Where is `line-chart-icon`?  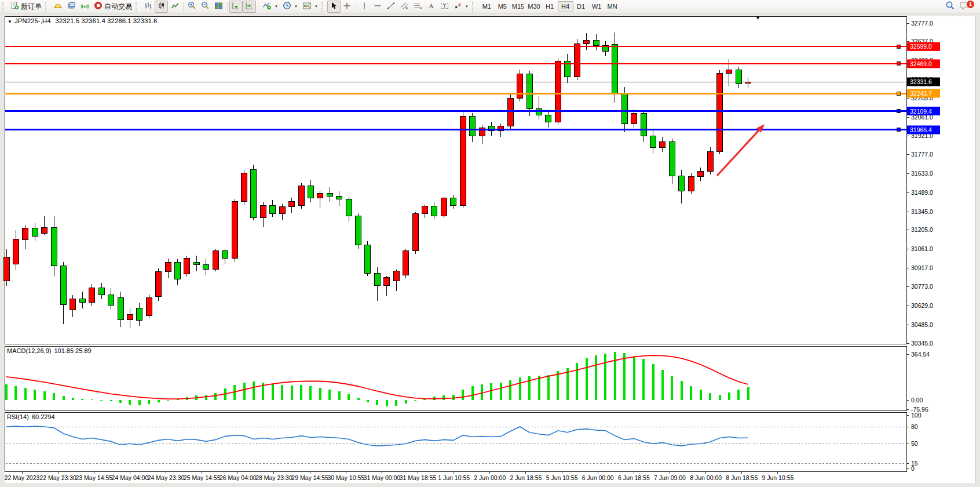
line-chart-icon is located at coordinates (175, 7).